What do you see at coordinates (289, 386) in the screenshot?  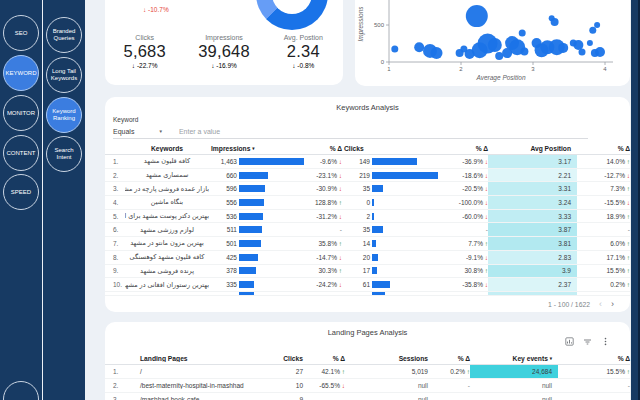 I see `clicks-value: 10` at bounding box center [289, 386].